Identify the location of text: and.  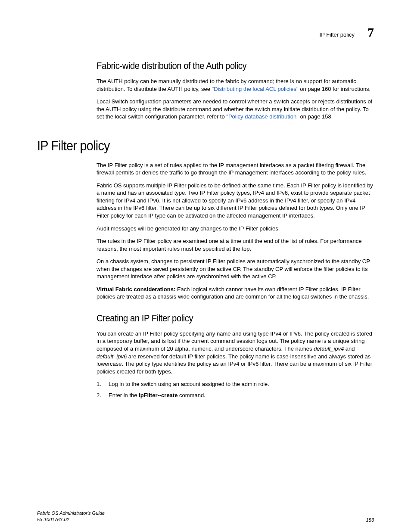
(349, 349).